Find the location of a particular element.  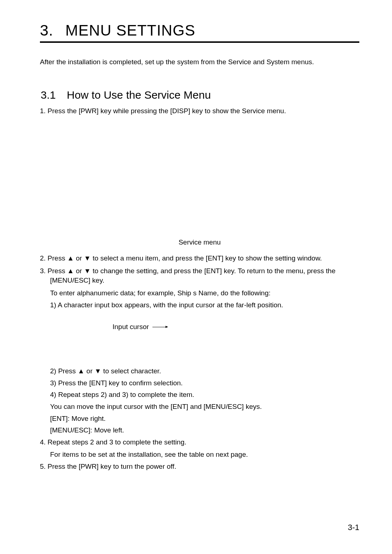

input-cursor-label: Input cursor is located at coordinates (140, 327).